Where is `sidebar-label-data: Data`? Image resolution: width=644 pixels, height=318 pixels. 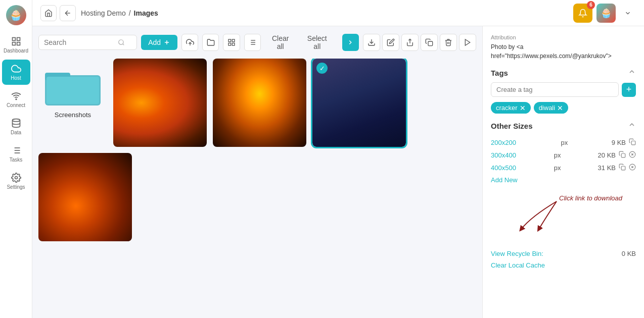 sidebar-label-data: Data is located at coordinates (16, 132).